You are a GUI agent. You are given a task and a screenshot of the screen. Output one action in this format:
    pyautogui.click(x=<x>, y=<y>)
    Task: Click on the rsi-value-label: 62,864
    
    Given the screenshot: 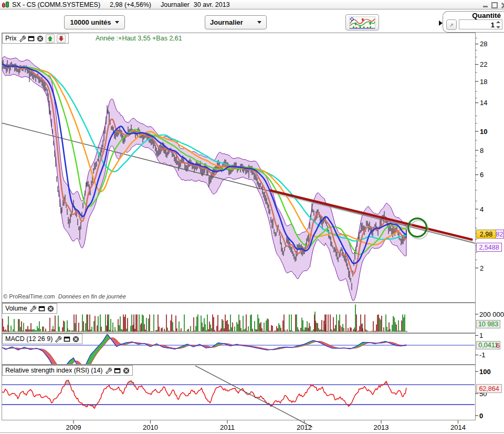 What is the action you would take?
    pyautogui.click(x=489, y=389)
    